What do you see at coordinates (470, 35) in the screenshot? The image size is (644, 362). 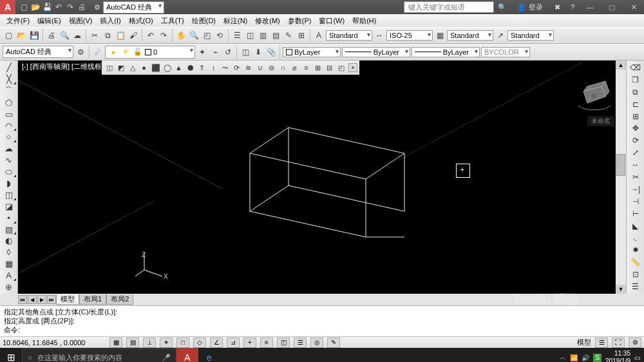 I see `tablestyle-dd: Standard` at bounding box center [470, 35].